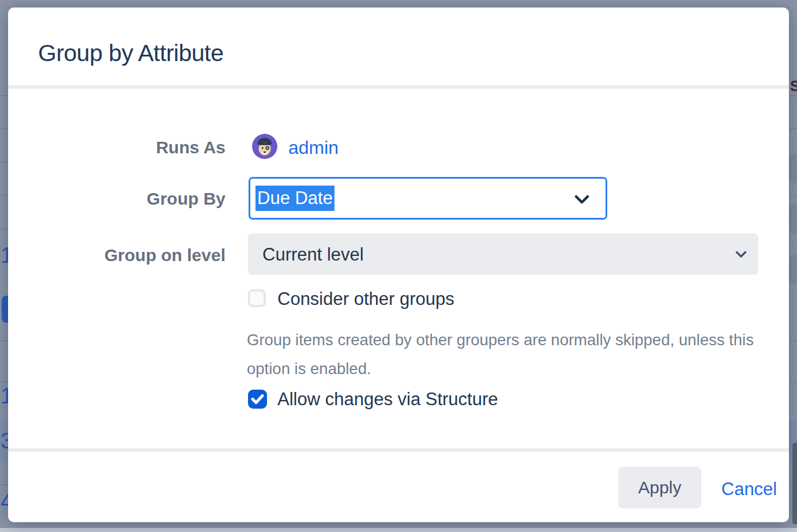 The image size is (797, 532). I want to click on avatar-graphic, so click(265, 146).